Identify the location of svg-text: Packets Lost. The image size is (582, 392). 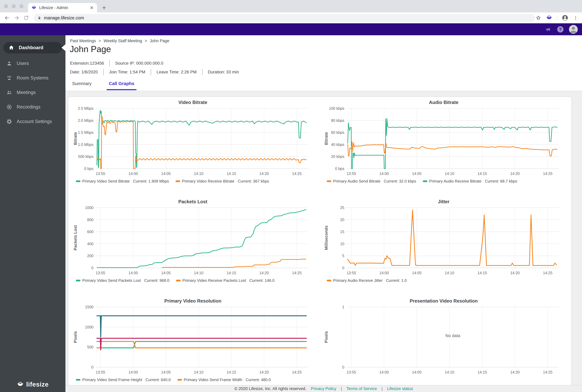
(76, 238).